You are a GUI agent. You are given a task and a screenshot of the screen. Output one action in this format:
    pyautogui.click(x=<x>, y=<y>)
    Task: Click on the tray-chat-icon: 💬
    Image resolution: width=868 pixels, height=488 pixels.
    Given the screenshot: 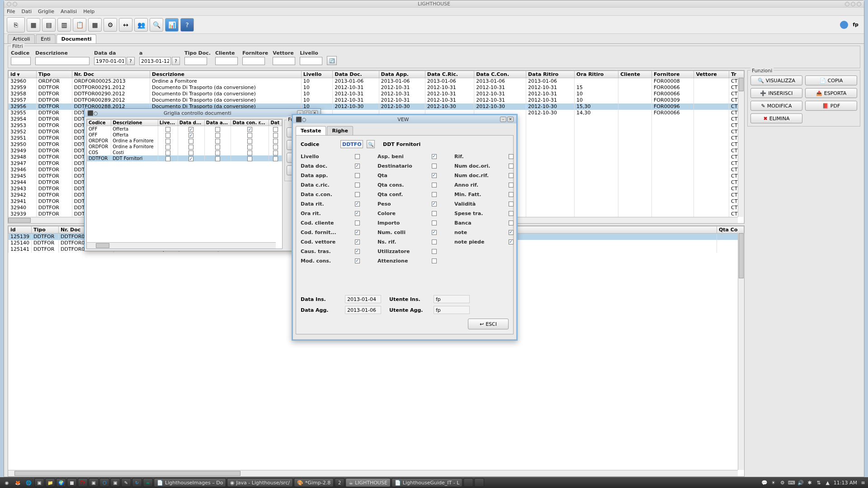 What is the action you would take?
    pyautogui.click(x=764, y=483)
    